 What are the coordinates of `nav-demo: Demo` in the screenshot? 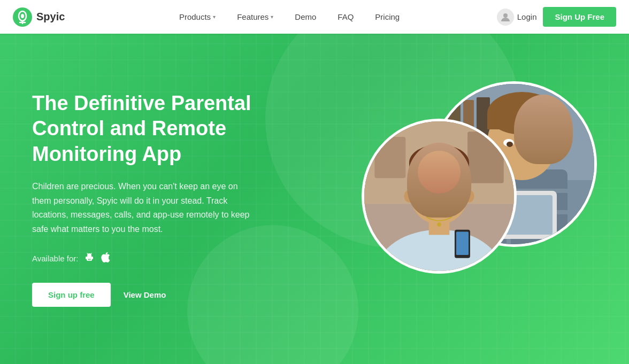 It's located at (305, 17).